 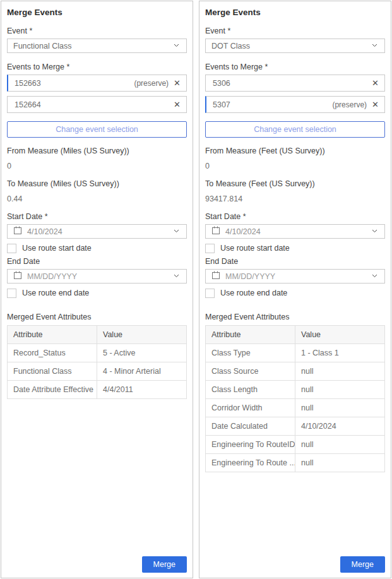 I want to click on event-select: DOT Class, so click(x=295, y=45).